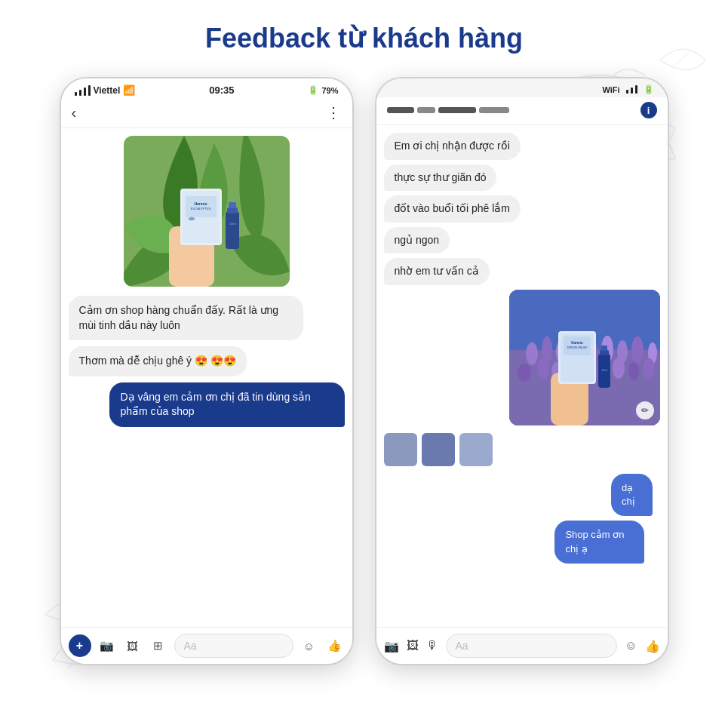 Image resolution: width=728 pixels, height=728 pixels. Describe the element at coordinates (323, 91) in the screenshot. I see `status-right-left: 🔋 79%` at that location.